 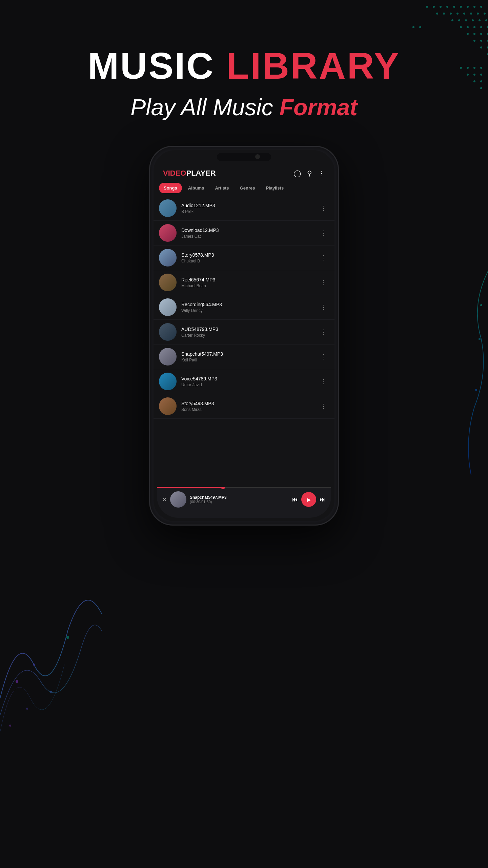 What do you see at coordinates (323, 307) in the screenshot?
I see `song-menu-4: ⋮` at bounding box center [323, 307].